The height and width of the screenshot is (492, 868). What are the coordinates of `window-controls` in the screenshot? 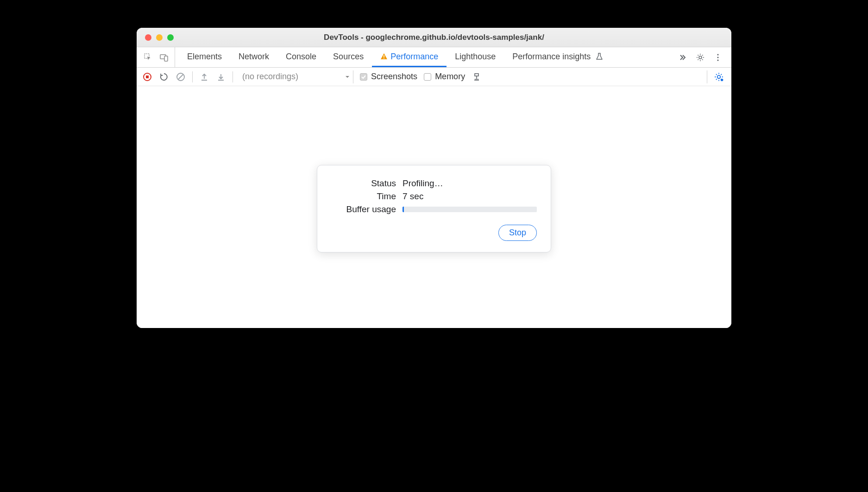 It's located at (155, 38).